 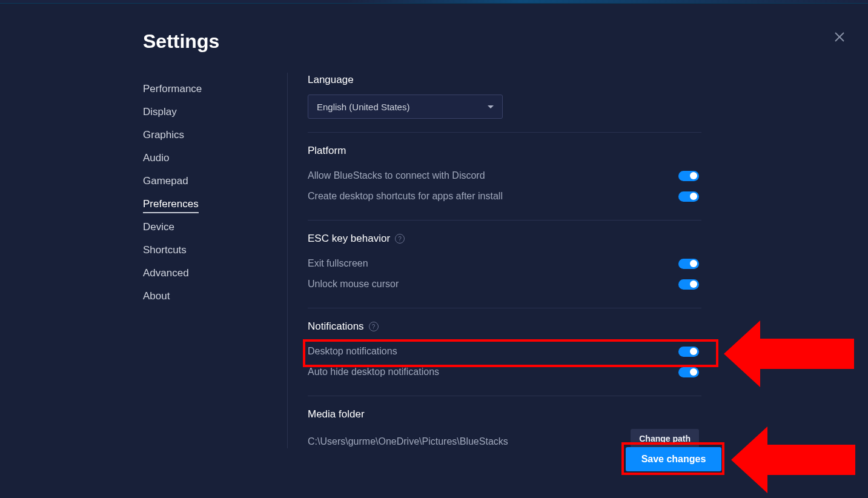 What do you see at coordinates (156, 296) in the screenshot?
I see `sidebar-item-label: About` at bounding box center [156, 296].